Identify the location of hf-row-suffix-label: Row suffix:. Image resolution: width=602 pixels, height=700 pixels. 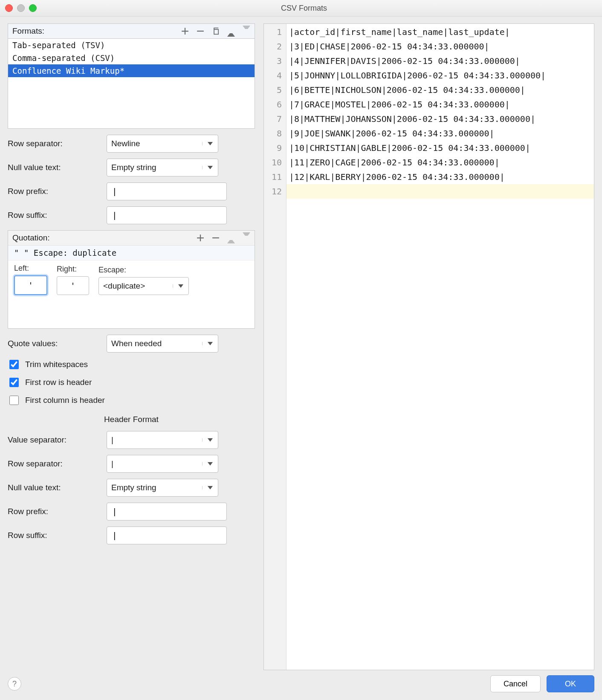
(55, 535).